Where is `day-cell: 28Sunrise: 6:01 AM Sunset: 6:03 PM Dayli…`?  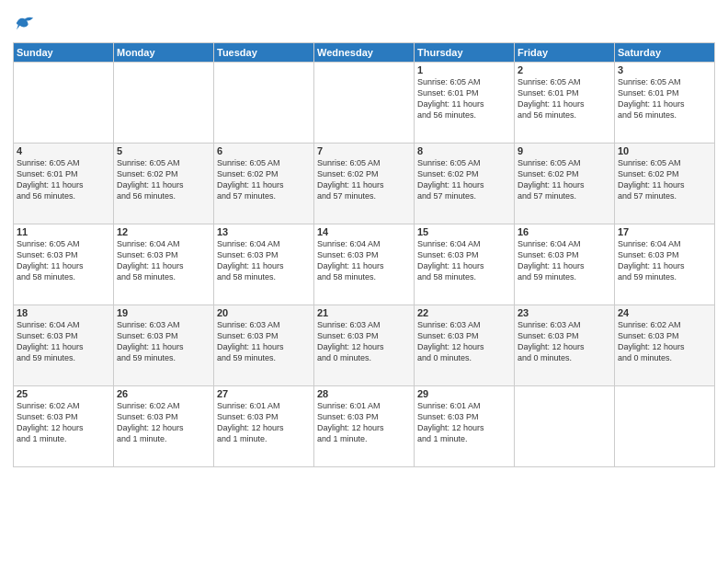 day-cell: 28Sunrise: 6:01 AM Sunset: 6:03 PM Dayli… is located at coordinates (364, 426).